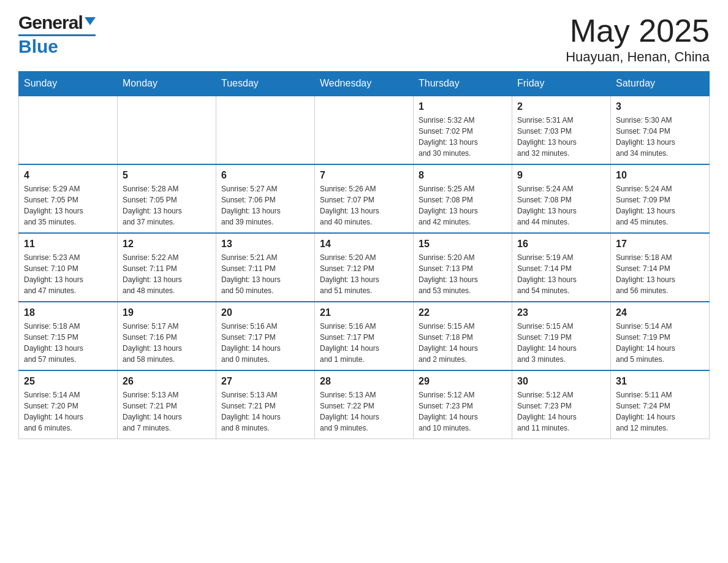 The height and width of the screenshot is (563, 728). What do you see at coordinates (661, 199) in the screenshot?
I see `calendar-cell: 10Sunrise: 5:24 AM Sunset: 7:09 PM Dayli…` at bounding box center [661, 199].